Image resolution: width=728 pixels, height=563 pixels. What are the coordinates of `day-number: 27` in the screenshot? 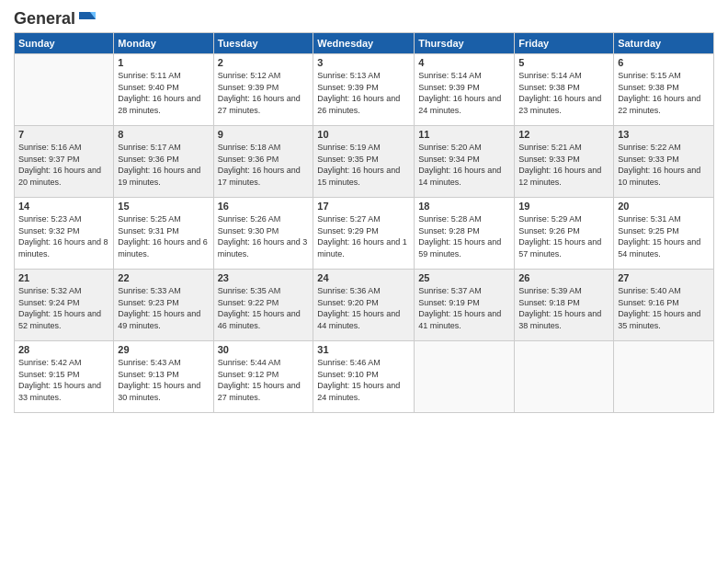 It's located at (664, 278).